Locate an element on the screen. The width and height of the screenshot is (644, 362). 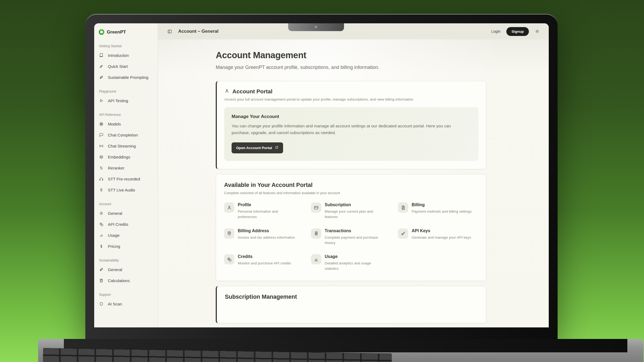
feature-desc: Invoice and tax address information is located at coordinates (266, 238).